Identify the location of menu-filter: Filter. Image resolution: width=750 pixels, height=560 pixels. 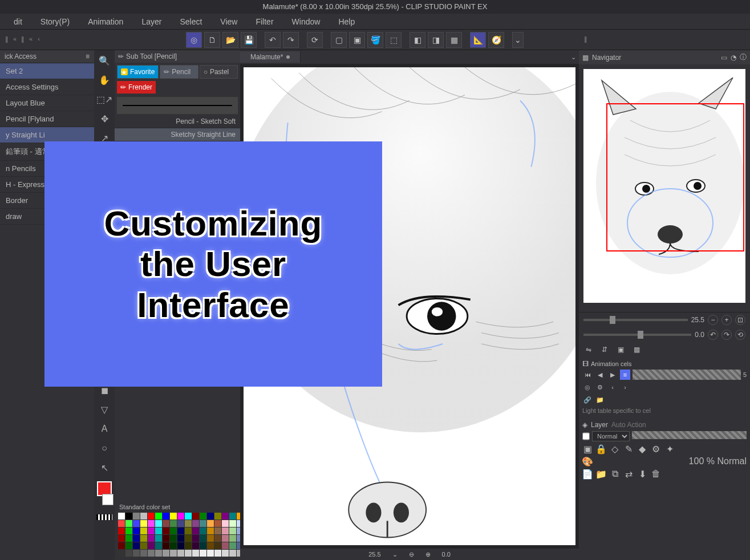
(265, 22).